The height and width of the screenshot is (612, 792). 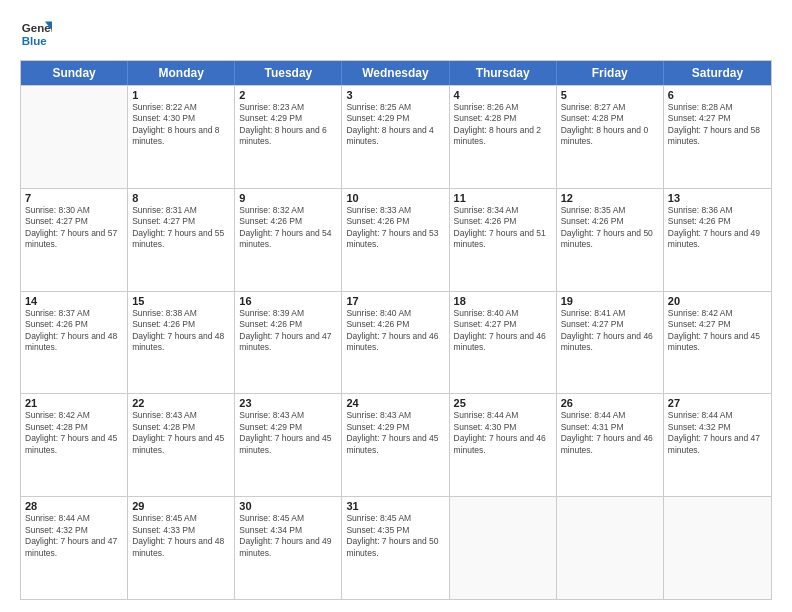 I want to click on day-number: 13, so click(x=718, y=198).